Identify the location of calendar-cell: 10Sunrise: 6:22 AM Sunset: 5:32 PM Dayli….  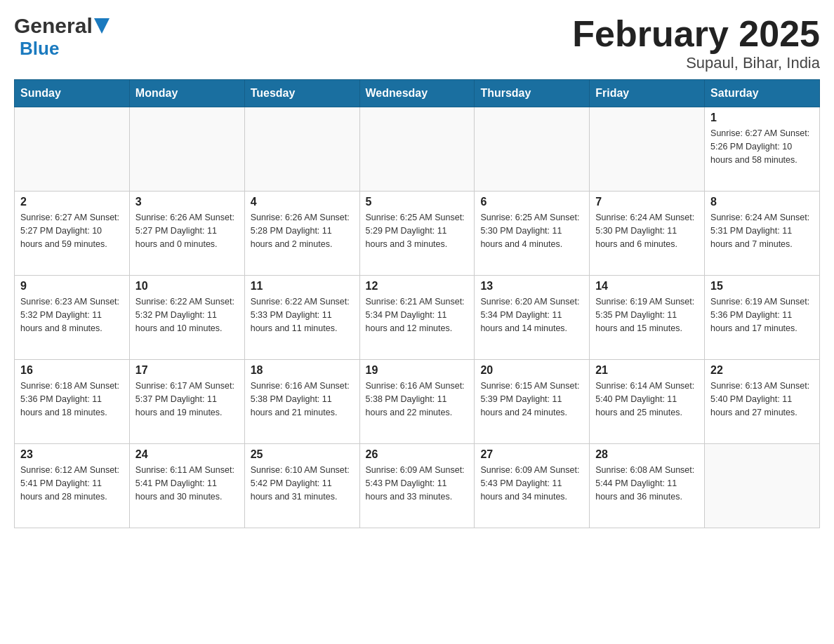
(187, 318).